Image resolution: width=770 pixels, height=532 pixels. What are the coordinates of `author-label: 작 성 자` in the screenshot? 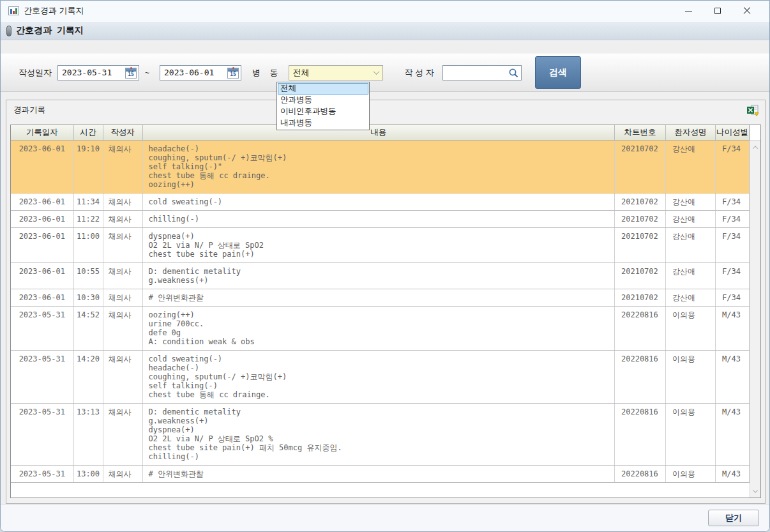 It's located at (419, 73).